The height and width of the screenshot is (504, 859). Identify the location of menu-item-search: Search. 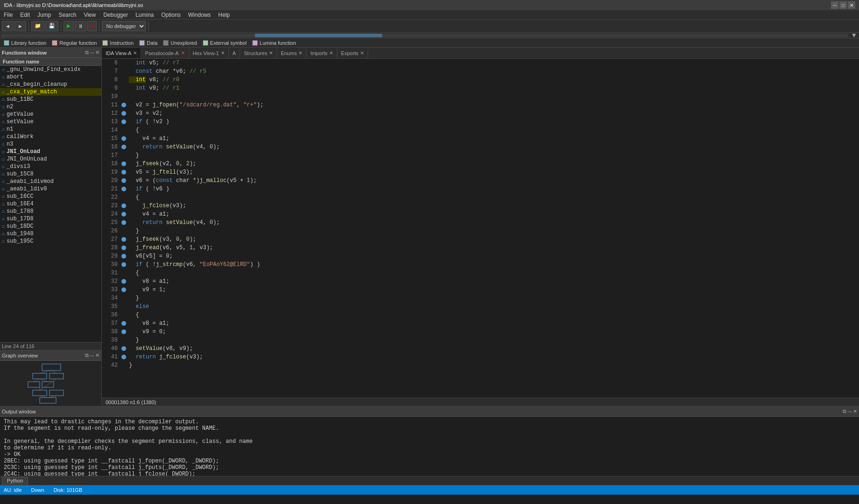
(67, 15).